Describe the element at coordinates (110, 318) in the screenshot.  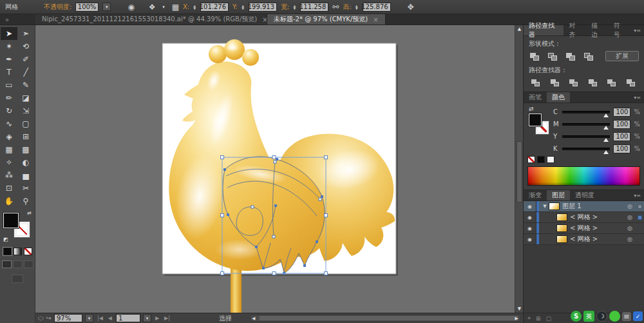
I see `prev-artboard-icon: ◀` at that location.